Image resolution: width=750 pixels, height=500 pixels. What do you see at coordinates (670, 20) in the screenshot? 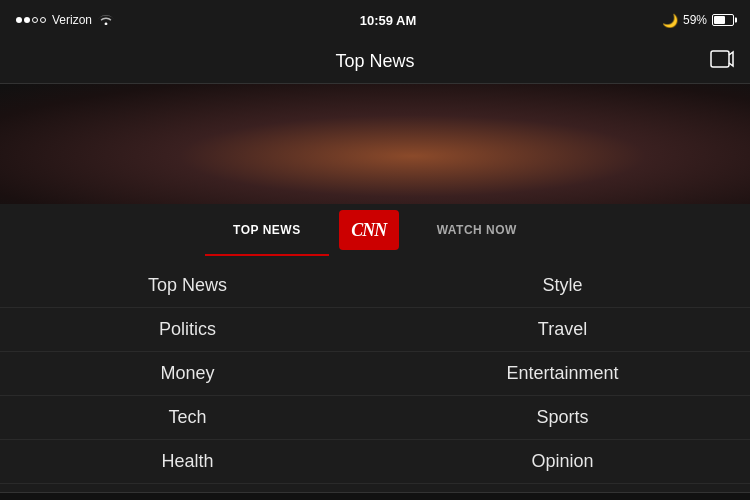
I see `moon-icon: 🌙` at bounding box center [670, 20].